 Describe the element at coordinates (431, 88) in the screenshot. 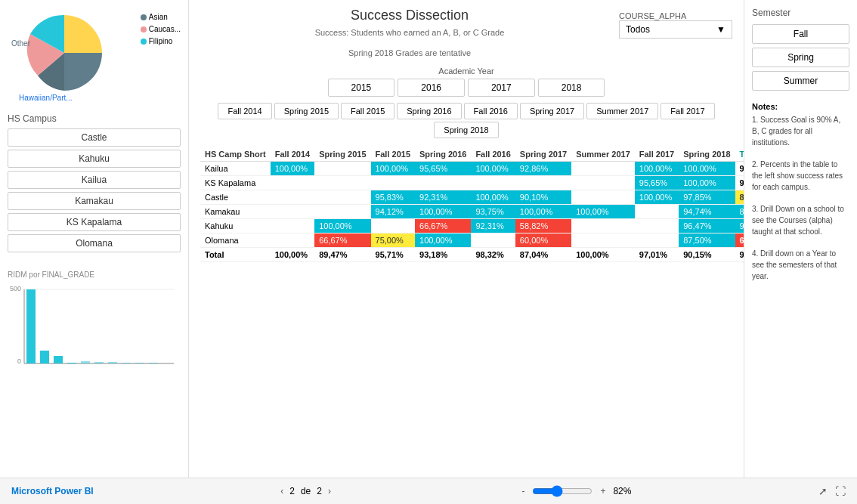

I see `year-btn-2016: 2016` at that location.